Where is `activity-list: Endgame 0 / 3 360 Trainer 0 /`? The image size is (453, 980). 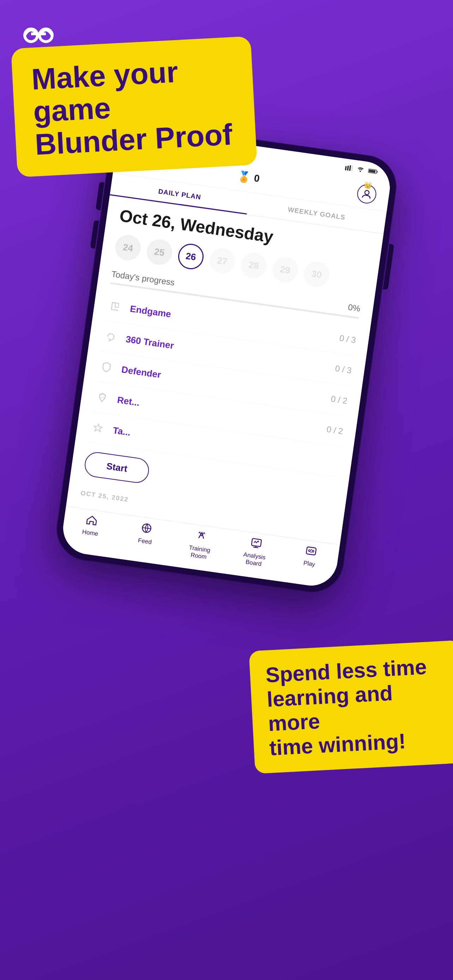
activity-list: Endgame 0 / 3 360 Trainer 0 / is located at coordinates (223, 384).